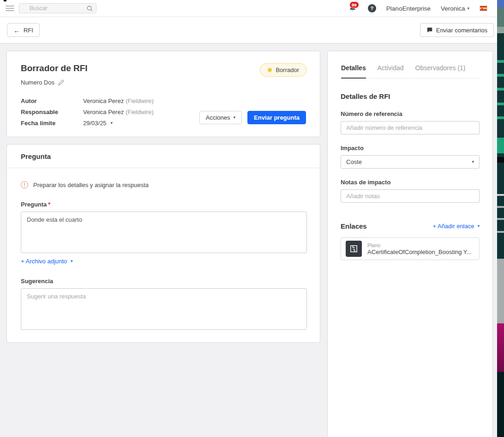 This screenshot has width=504, height=437. I want to click on background-window-strip, so click(500, 218).